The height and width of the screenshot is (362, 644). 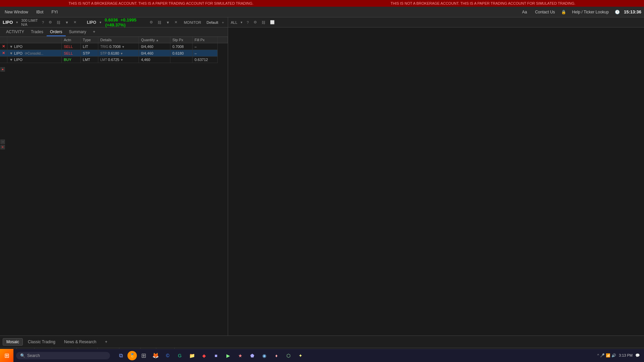 What do you see at coordinates (151, 22) in the screenshot?
I see `monitor-gear-icon: ⚙` at bounding box center [151, 22].